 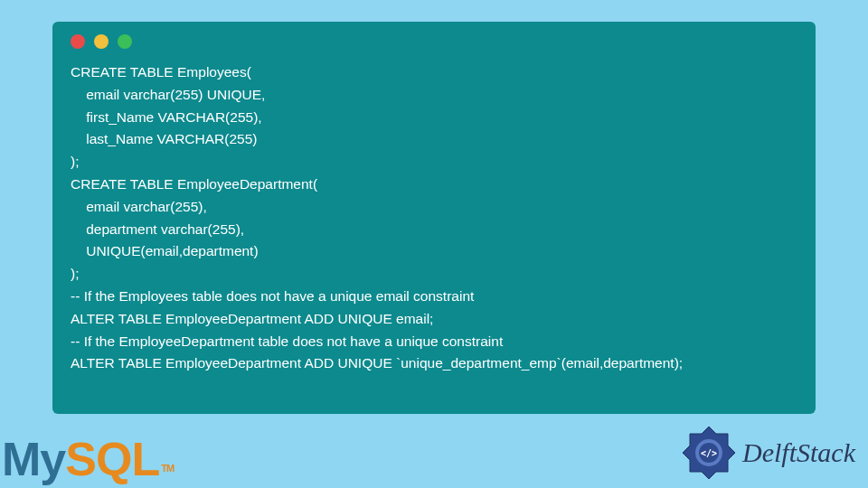 I want to click on mysql-sql: SQL, so click(x=112, y=459).